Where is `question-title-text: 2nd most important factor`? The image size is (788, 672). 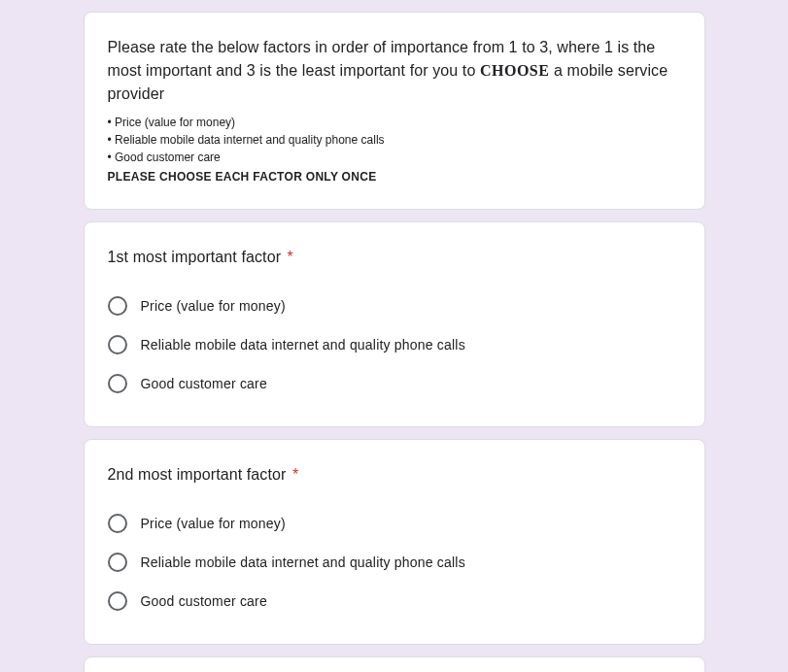
question-title-text: 2nd most important factor is located at coordinates (197, 474).